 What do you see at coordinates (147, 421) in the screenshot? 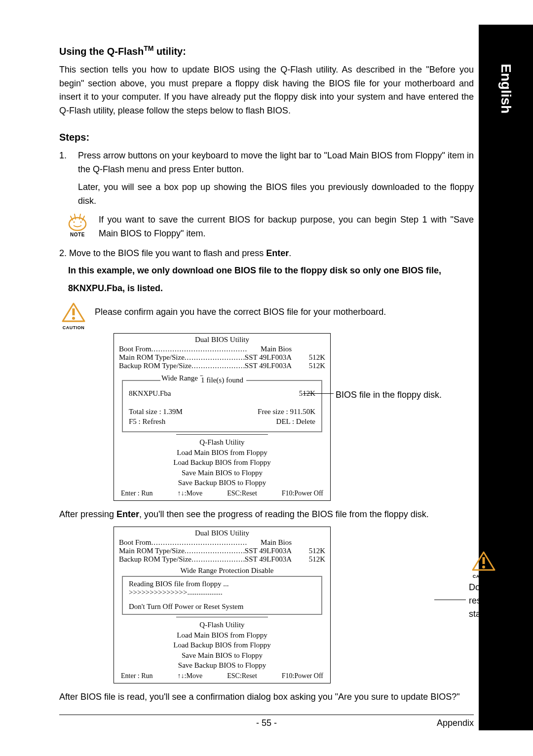
I see `f5-refresh: F5 : Refresh` at bounding box center [147, 421].